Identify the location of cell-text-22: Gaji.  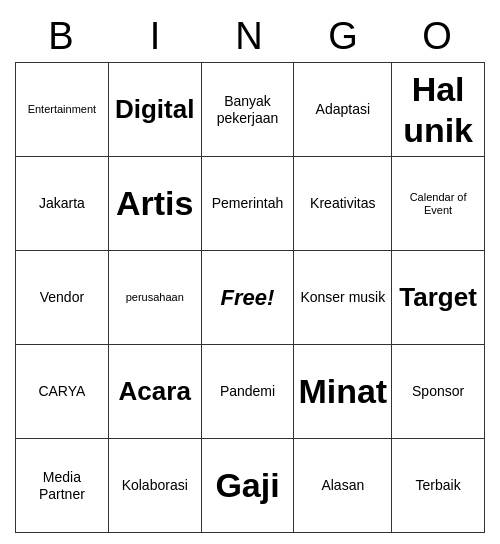
(247, 486).